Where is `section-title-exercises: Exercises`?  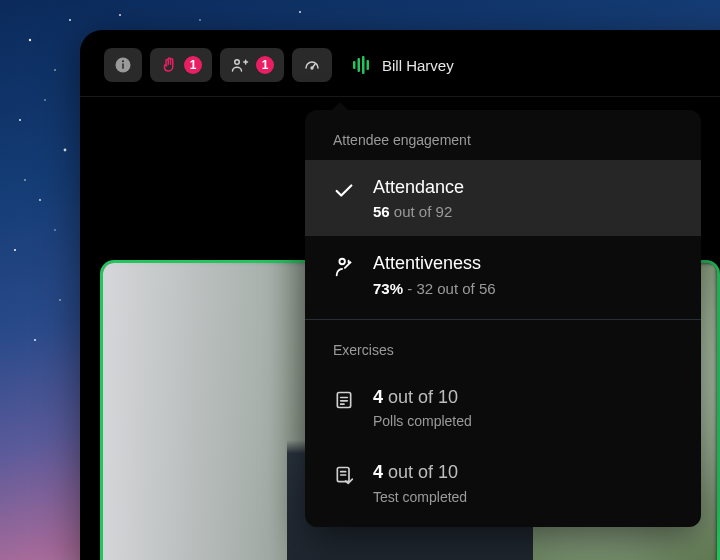 section-title-exercises: Exercises is located at coordinates (503, 345).